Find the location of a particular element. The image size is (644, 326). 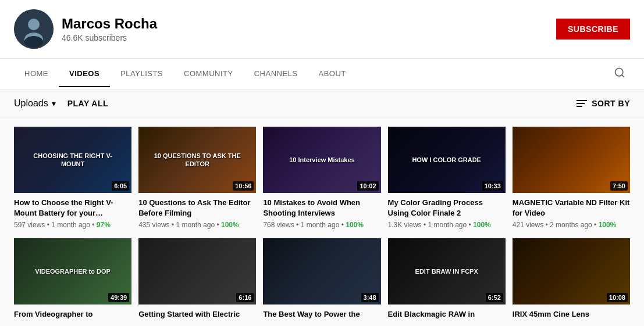

video-meta: 768 views • 1 month ago • 100% is located at coordinates (322, 225).